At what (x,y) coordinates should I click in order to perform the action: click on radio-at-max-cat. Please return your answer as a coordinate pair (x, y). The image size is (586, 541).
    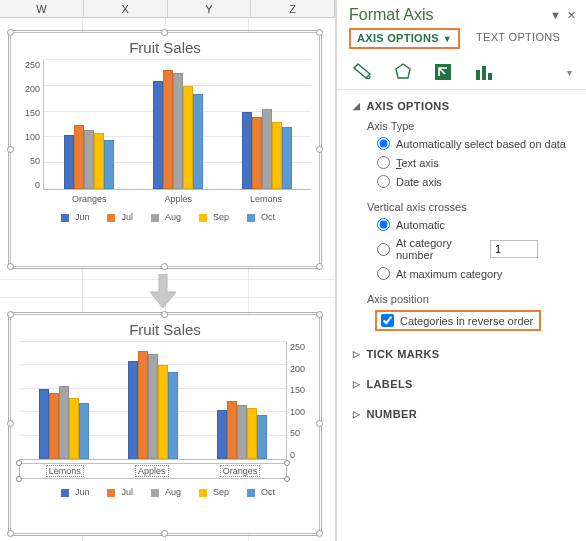
    Looking at the image, I should click on (384, 274).